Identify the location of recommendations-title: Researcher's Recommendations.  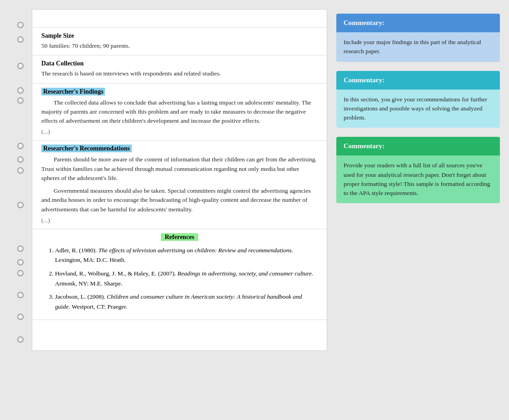
(86, 148).